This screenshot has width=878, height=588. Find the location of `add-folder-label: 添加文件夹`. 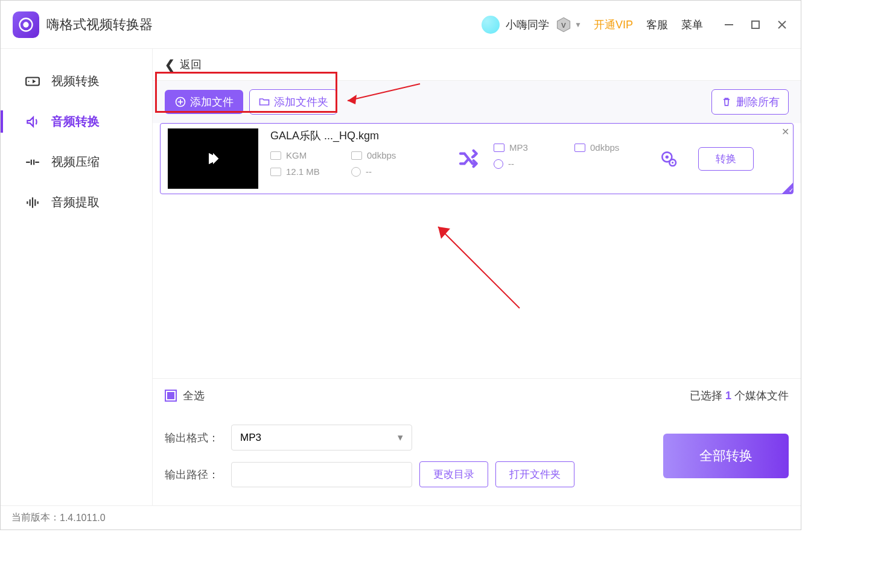

add-folder-label: 添加文件夹 is located at coordinates (301, 102).